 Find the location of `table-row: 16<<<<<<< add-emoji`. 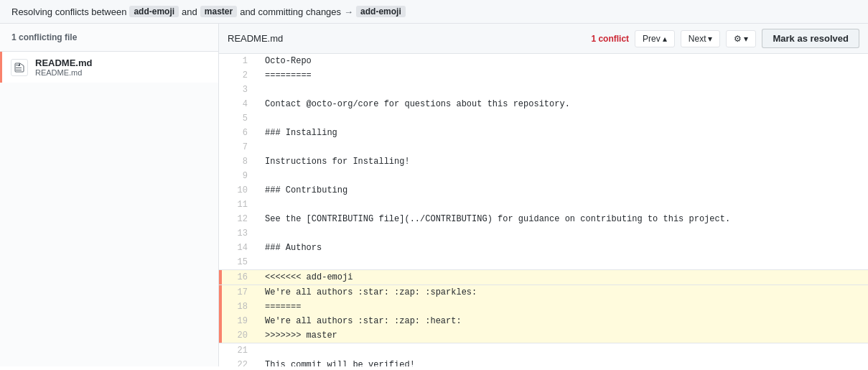

table-row: 16<<<<<<< add-emoji is located at coordinates (543, 277).